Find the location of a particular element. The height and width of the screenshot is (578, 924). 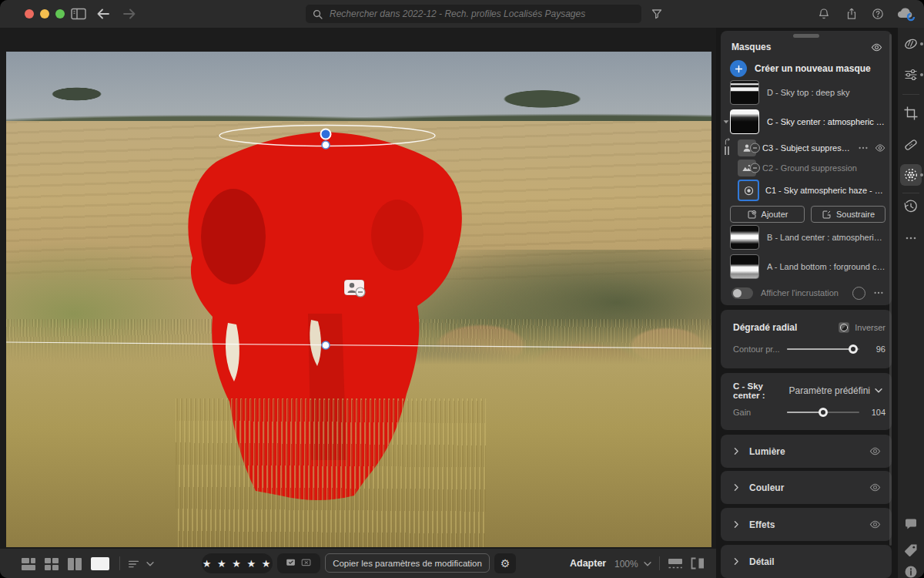

gain-slider-knob is located at coordinates (823, 412).